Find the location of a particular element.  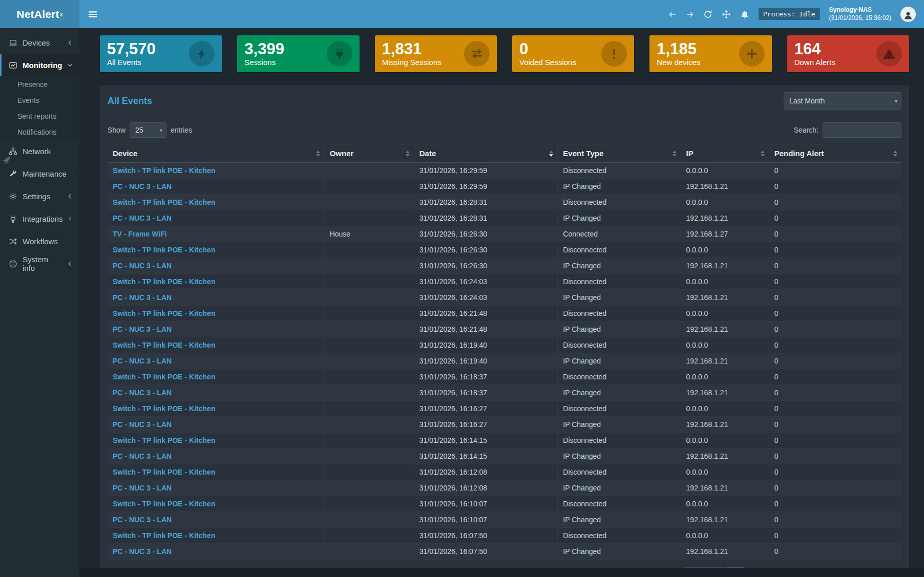

column-header-ip: IP is located at coordinates (725, 154).